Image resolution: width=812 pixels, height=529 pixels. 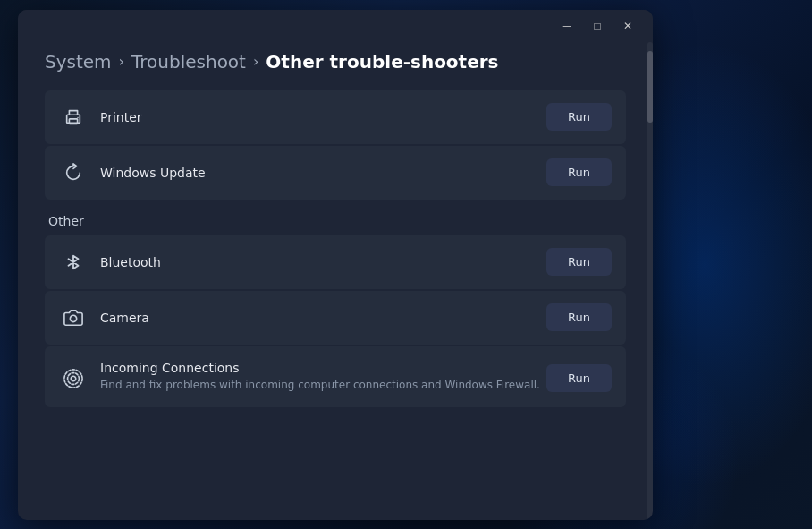 What do you see at coordinates (579, 261) in the screenshot?
I see `bluetooth-run-button: Run` at bounding box center [579, 261].